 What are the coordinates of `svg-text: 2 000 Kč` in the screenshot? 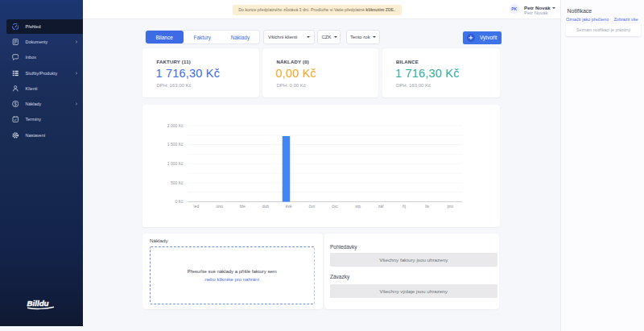 It's located at (175, 125).